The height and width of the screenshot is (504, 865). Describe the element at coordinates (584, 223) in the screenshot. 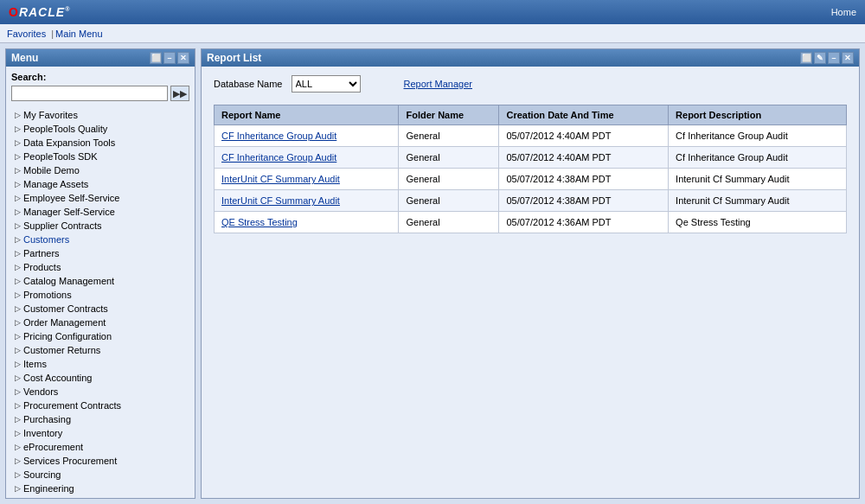

I see `creation-date-cell: 05/07/2012 4:36AM PDT` at that location.